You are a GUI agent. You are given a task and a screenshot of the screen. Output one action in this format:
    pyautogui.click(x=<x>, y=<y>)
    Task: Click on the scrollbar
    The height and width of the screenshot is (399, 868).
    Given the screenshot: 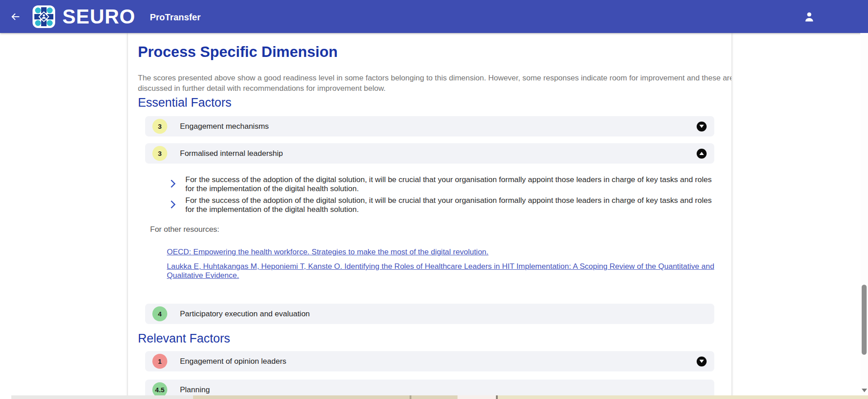 What is the action you would take?
    pyautogui.click(x=864, y=216)
    